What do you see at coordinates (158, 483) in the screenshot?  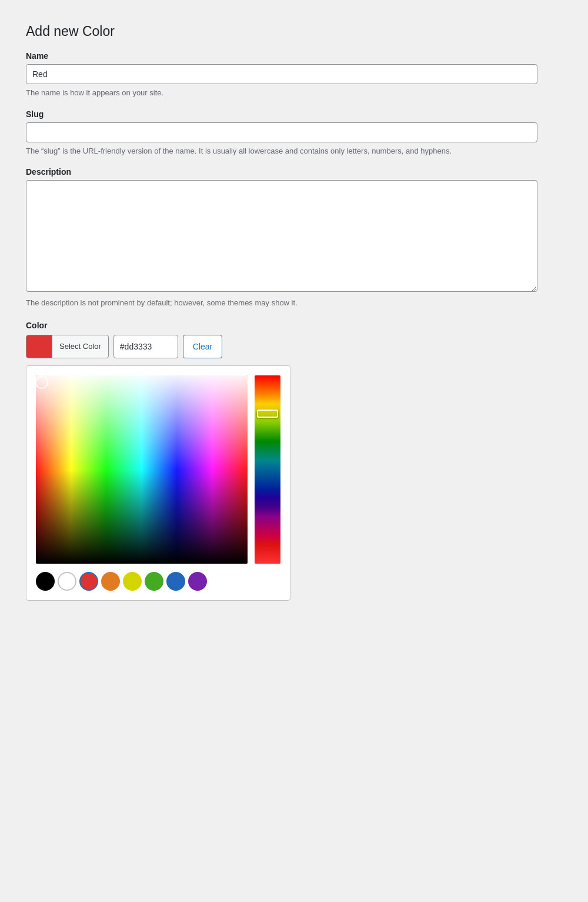 I see `color-picker-panel` at bounding box center [158, 483].